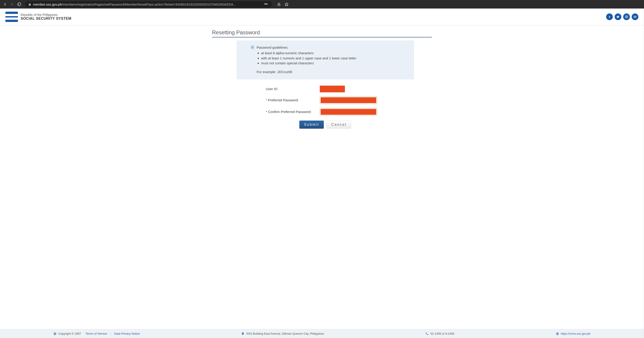  I want to click on brand-title: SOCIAL SECURITY SYSTEM, so click(46, 18).